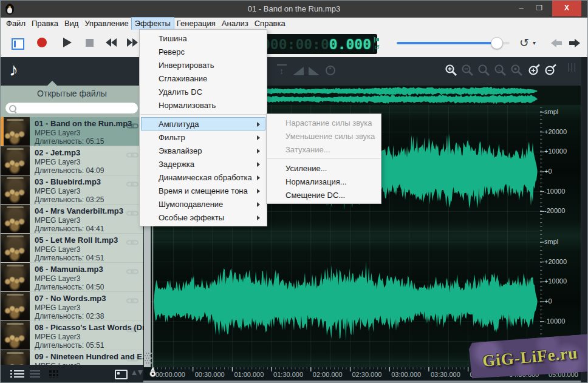 Image resolution: width=588 pixels, height=383 pixels. Describe the element at coordinates (567, 8) in the screenshot. I see `close-button: X` at that location.